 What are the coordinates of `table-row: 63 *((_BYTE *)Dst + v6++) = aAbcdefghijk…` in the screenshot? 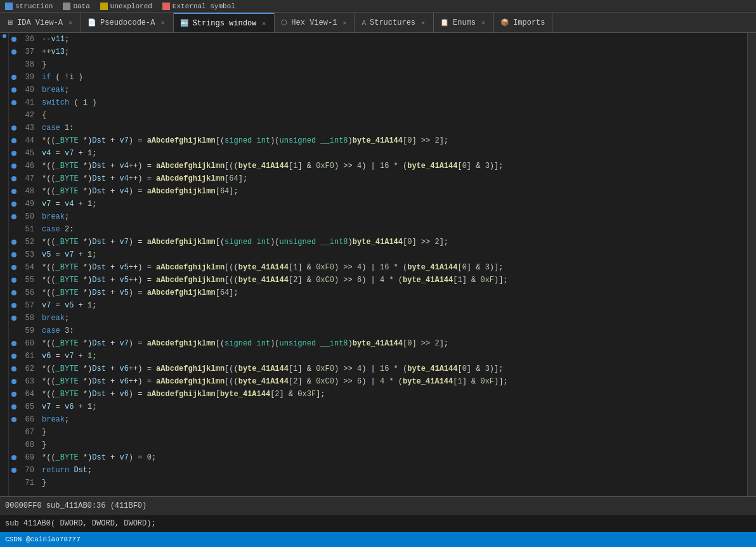 It's located at (378, 382).